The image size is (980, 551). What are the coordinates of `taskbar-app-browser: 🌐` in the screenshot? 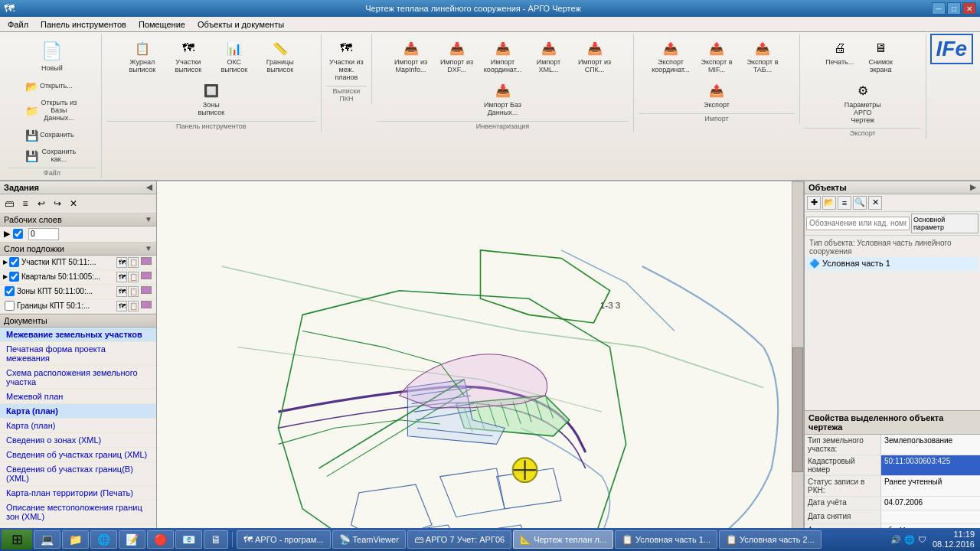 It's located at (104, 540).